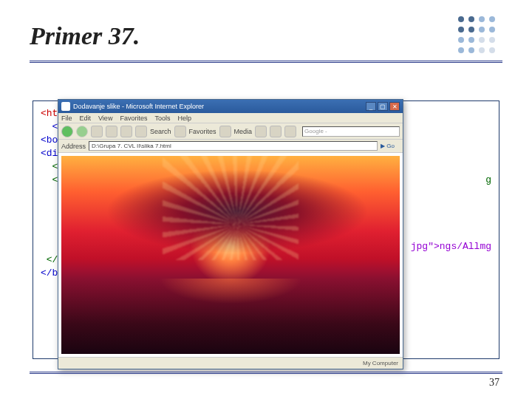 The width and height of the screenshot is (532, 399). I want to click on menu-view: View, so click(105, 118).